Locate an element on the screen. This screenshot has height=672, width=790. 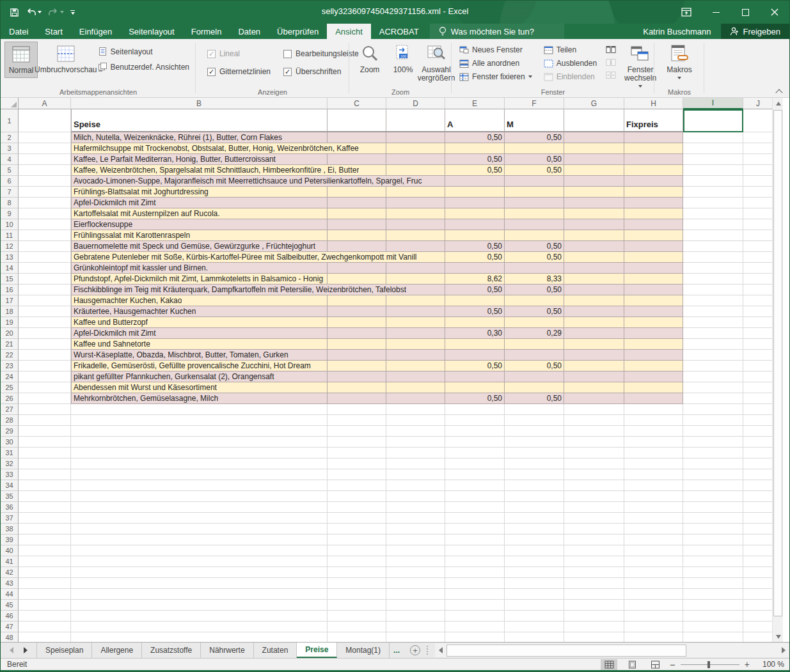
cell-A12 is located at coordinates (45, 247).